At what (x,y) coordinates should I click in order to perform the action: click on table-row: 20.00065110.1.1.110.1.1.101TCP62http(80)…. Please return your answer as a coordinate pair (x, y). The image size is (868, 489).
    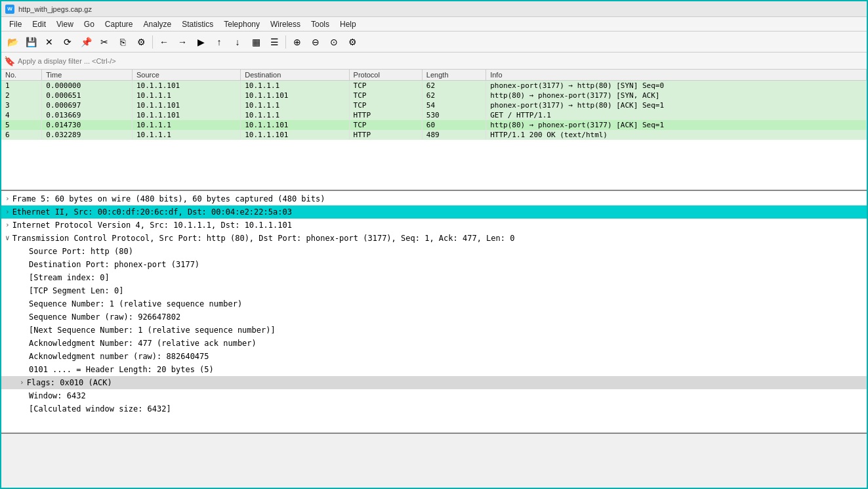
    Looking at the image, I should click on (434, 96).